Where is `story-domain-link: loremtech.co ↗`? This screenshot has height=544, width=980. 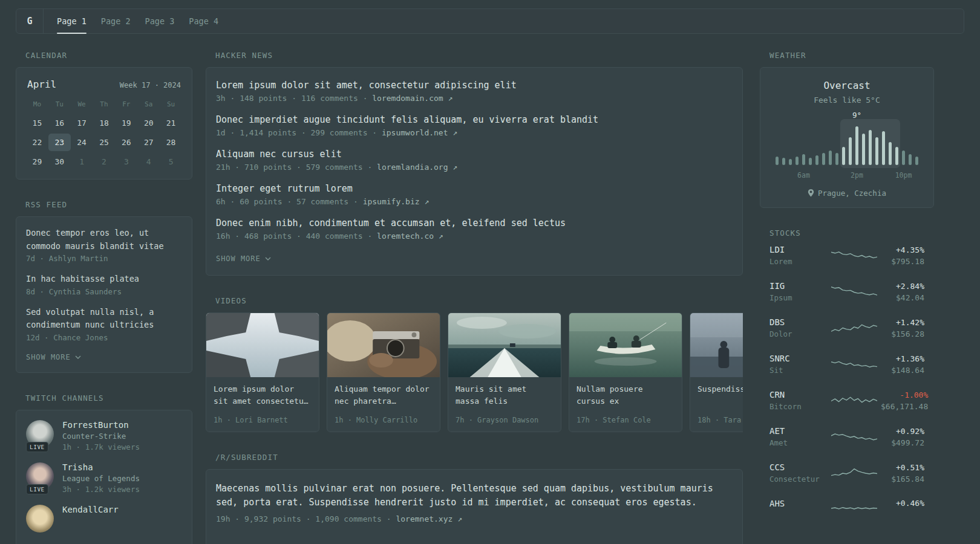
story-domain-link: loremtech.co ↗ is located at coordinates (410, 236).